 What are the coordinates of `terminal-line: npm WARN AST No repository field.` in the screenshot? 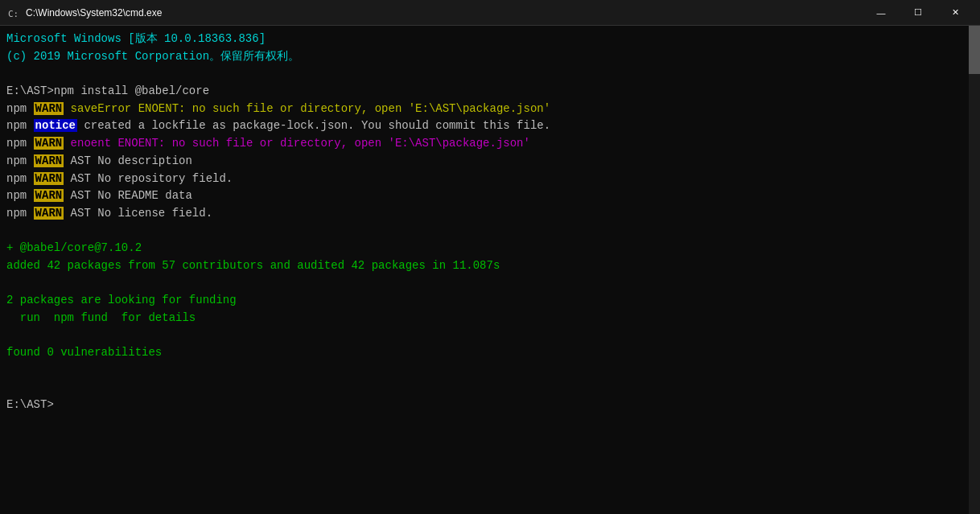 It's located at (490, 179).